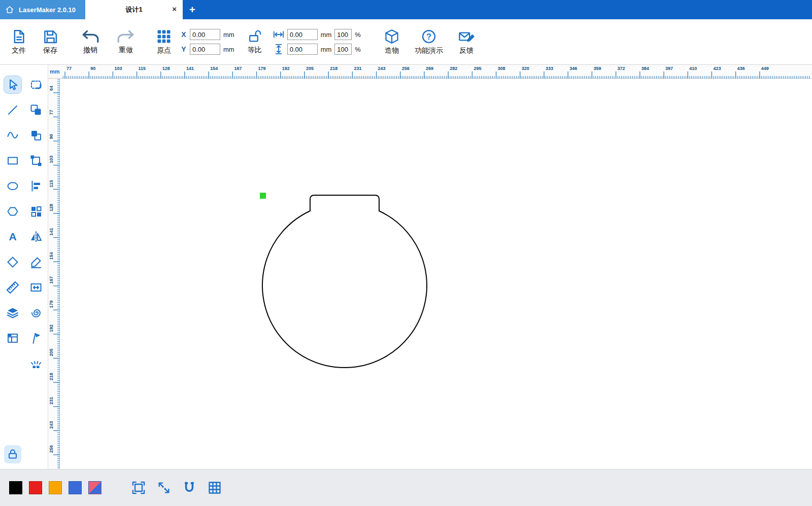 This screenshot has width=812, height=506. What do you see at coordinates (597, 68) in the screenshot?
I see `svg-text: 359` at bounding box center [597, 68].